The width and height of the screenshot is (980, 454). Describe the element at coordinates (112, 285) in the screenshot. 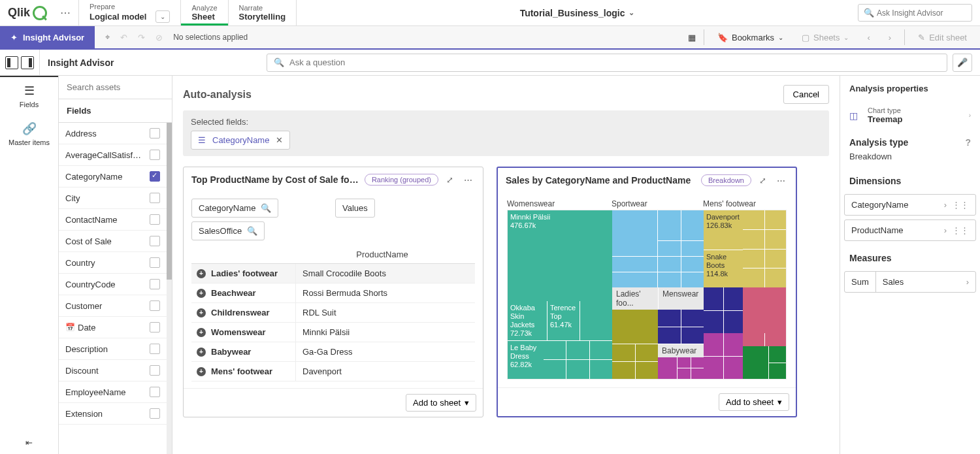

I see `asset-row: CountryCode` at that location.